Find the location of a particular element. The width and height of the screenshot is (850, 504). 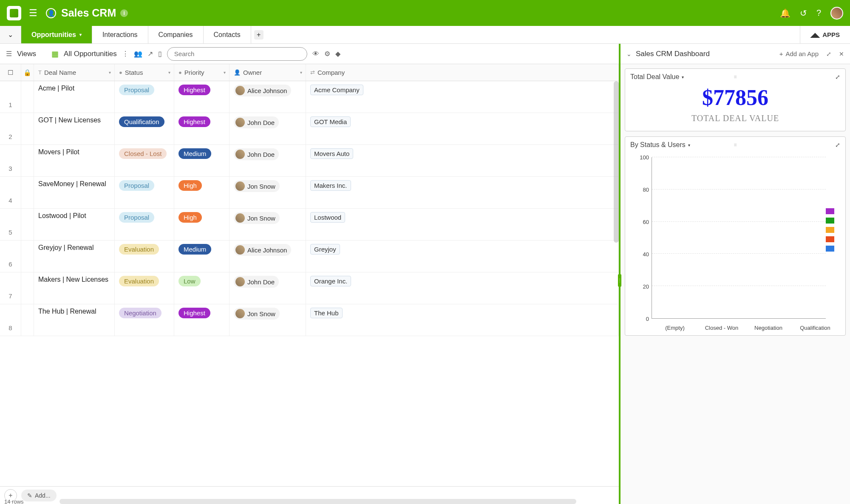

tab-companies: Companies is located at coordinates (176, 35).